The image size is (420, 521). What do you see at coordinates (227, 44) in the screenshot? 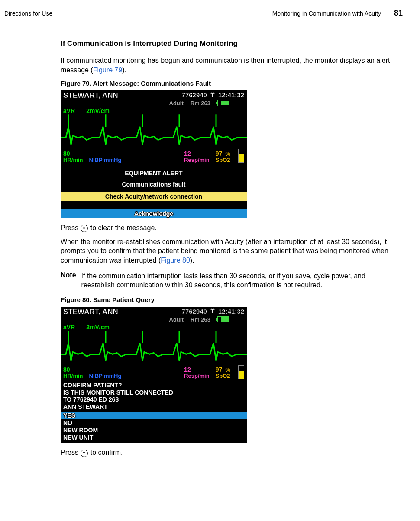
I see `subheading: If Communication is Interrupted During M…` at bounding box center [227, 44].